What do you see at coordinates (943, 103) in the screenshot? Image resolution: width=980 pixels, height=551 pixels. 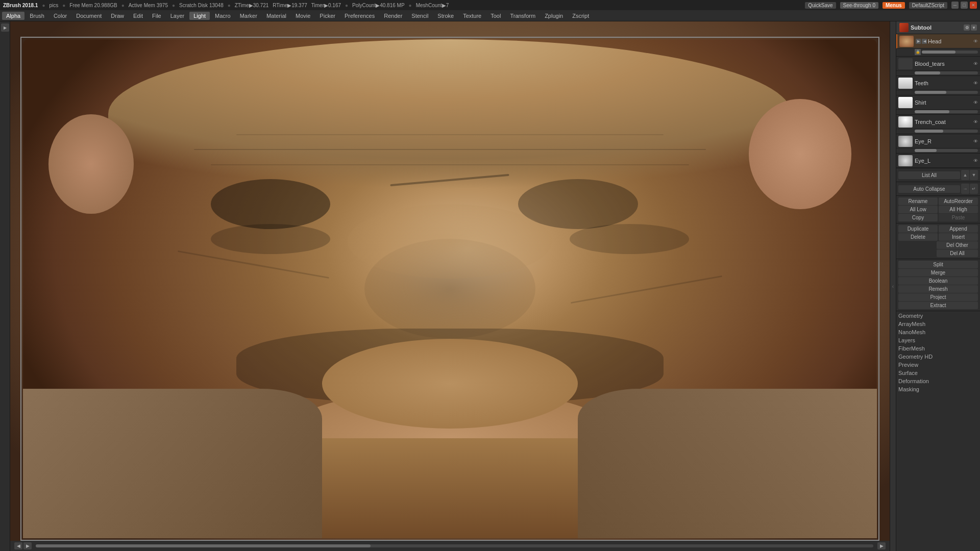 I see `shirt-name: Shirt` at bounding box center [943, 103].